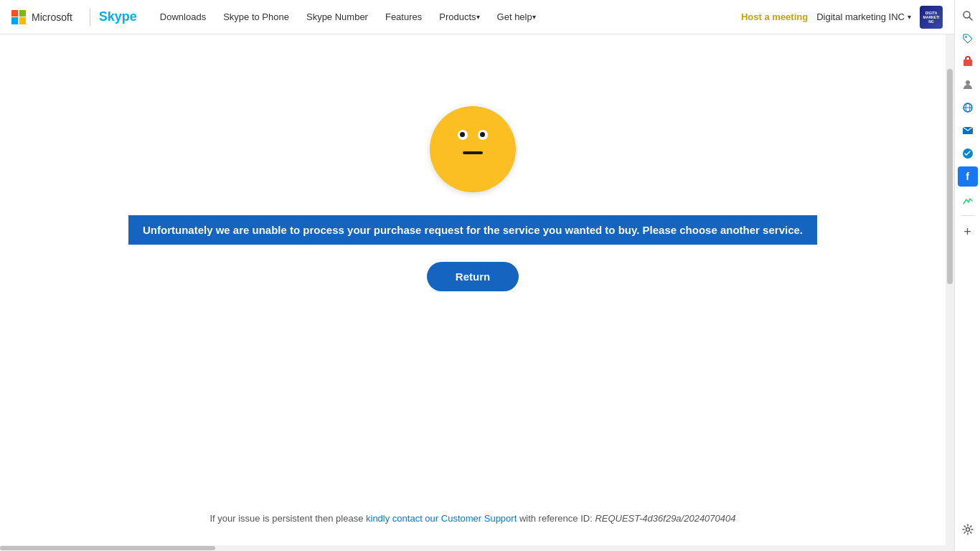  Describe the element at coordinates (968, 108) in the screenshot. I see `globe-icon` at that location.